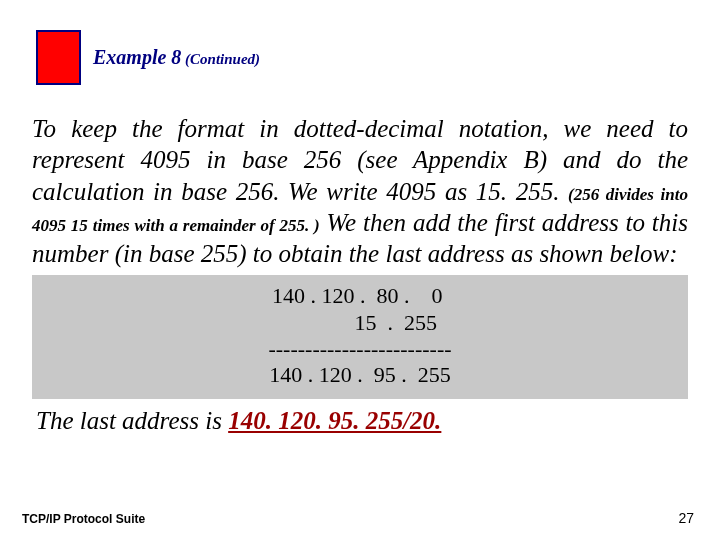 The image size is (720, 540). Describe the element at coordinates (360, 58) in the screenshot. I see `header-row: Example 8 (Continued)` at that location.